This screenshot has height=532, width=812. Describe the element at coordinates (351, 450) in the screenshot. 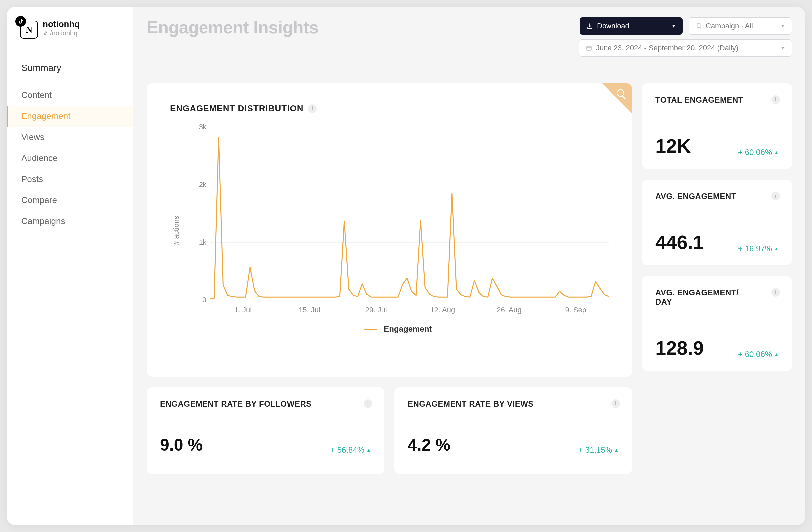

I see `metric-delta: + 56.84% ▲` at that location.